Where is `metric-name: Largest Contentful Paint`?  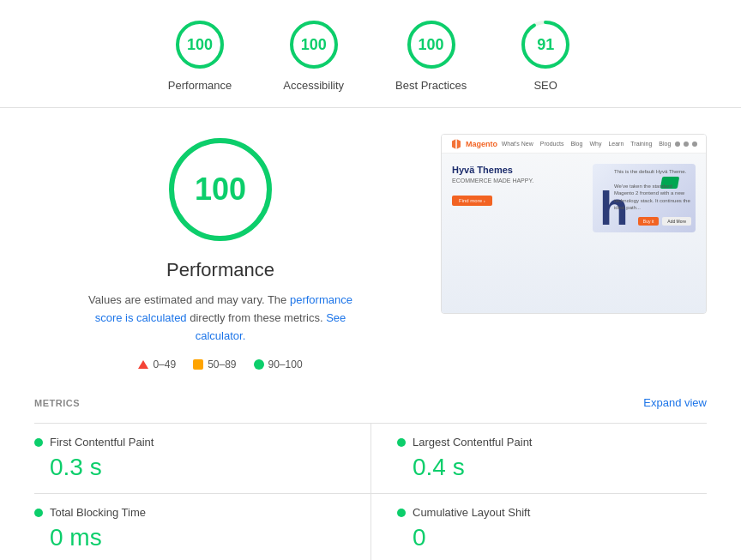
metric-name: Largest Contentful Paint is located at coordinates (472, 443).